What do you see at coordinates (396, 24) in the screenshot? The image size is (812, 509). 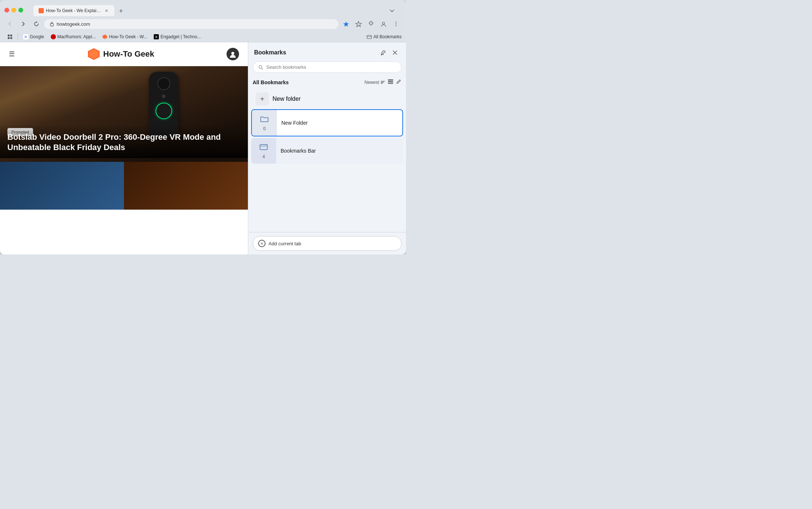 I see `more-options-button` at bounding box center [396, 24].